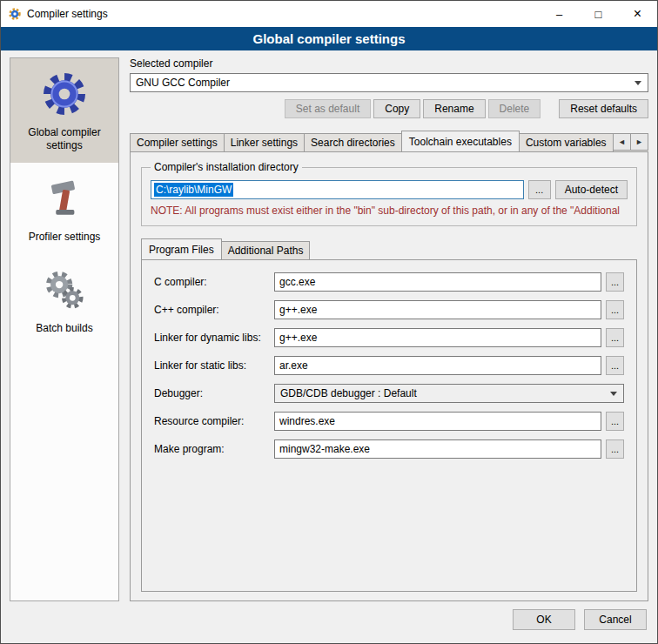  What do you see at coordinates (615, 620) in the screenshot?
I see `cancel-button: Cancel` at bounding box center [615, 620].